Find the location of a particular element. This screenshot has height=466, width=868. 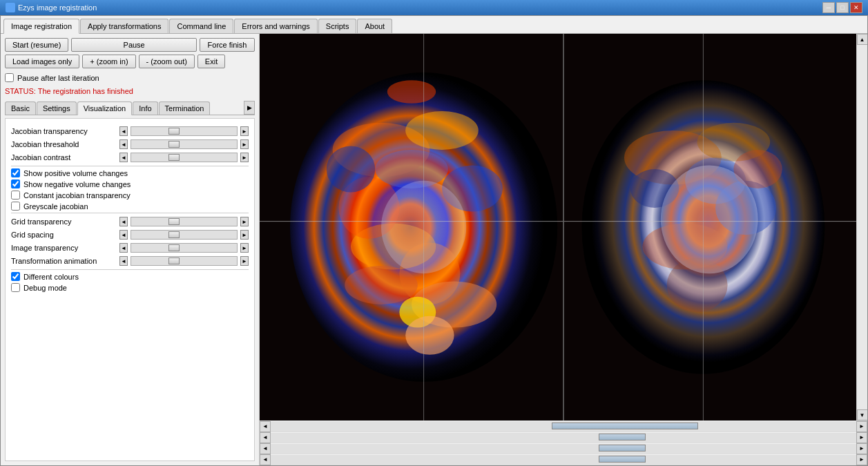

jacobian-transparency-right-arrow: ► is located at coordinates (244, 131).